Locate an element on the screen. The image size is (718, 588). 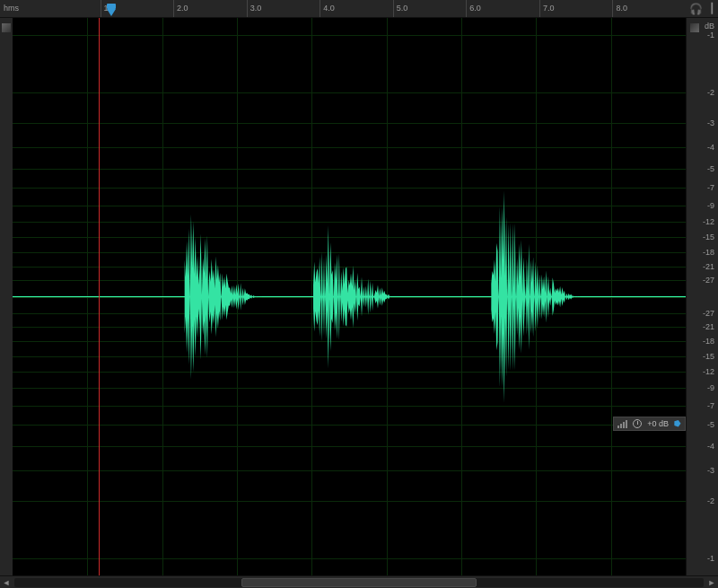
db-scale: dB -1-2-3-4-5-7-9-12-15-18-21-27-27-21-1… is located at coordinates (702, 296).